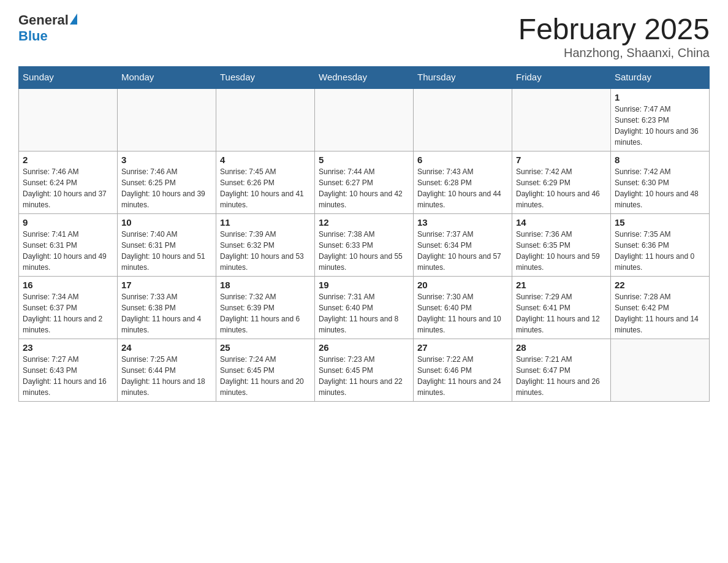 The height and width of the screenshot is (563, 728). What do you see at coordinates (561, 313) in the screenshot?
I see `day-info: Sunrise: 7:29 AM Sunset: 6:41 PM Dayligh…` at bounding box center [561, 313].